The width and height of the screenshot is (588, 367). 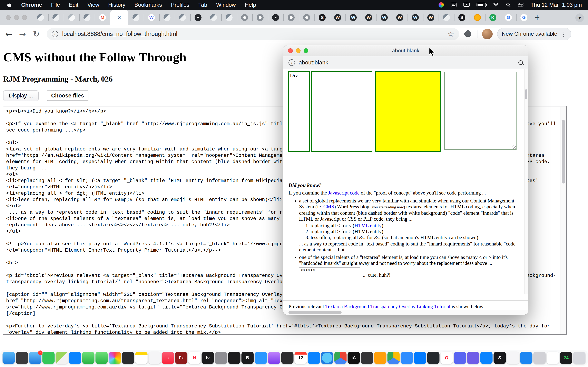 What do you see at coordinates (253, 34) in the screenshot?
I see `address-bar: i localhost:8888/cms_no_follow_through.h…` at bounding box center [253, 34].